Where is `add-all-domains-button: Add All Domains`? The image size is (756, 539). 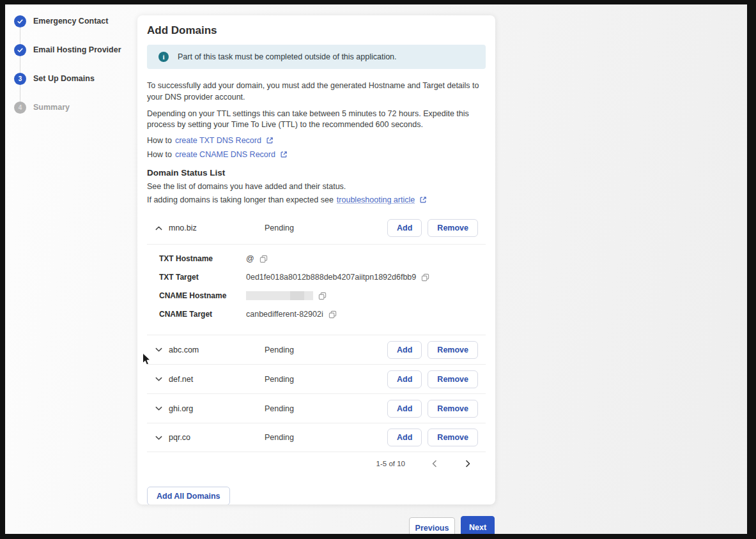
add-all-domains-button: Add All Domains is located at coordinates (189, 496).